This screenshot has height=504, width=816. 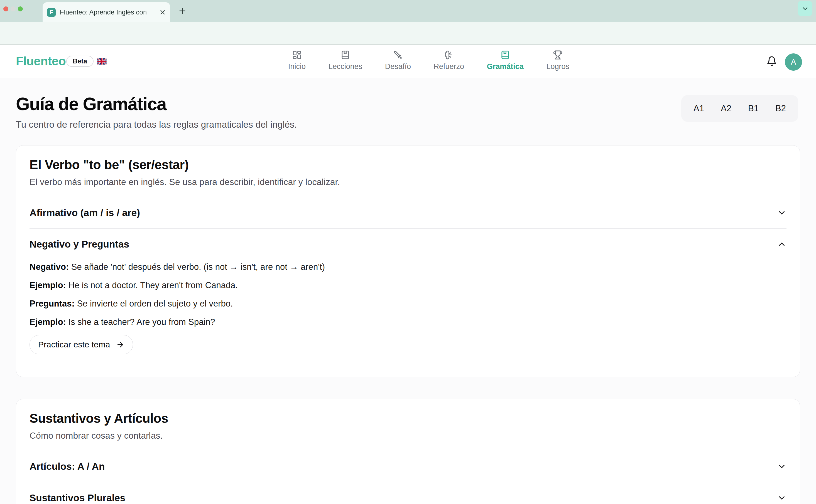 I want to click on app-header: Fluenteo Beta InicioLeccionesDesafíoRefu…, so click(x=408, y=61).